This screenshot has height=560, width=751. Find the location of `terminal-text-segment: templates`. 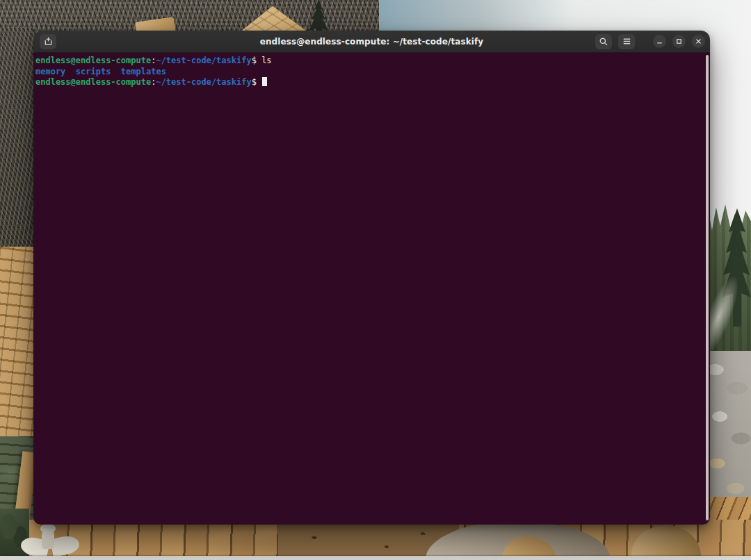

terminal-text-segment: templates is located at coordinates (143, 72).